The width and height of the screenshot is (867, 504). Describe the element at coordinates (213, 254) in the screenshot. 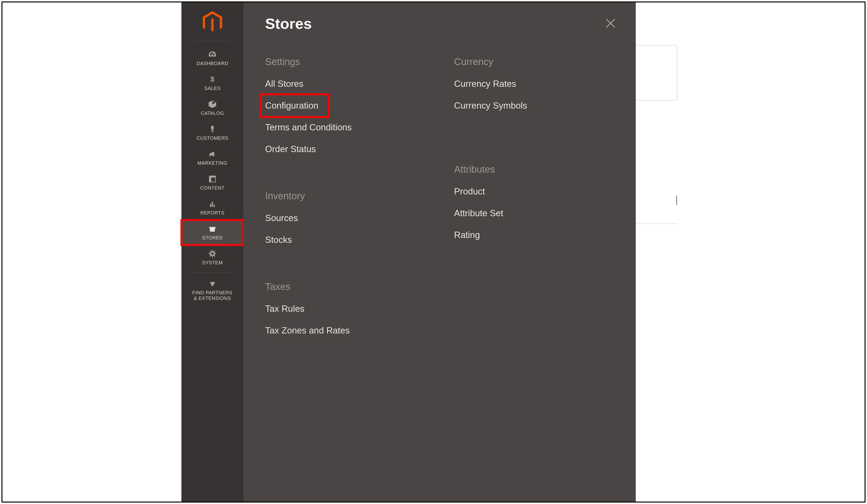

I see `gear-icon` at that location.